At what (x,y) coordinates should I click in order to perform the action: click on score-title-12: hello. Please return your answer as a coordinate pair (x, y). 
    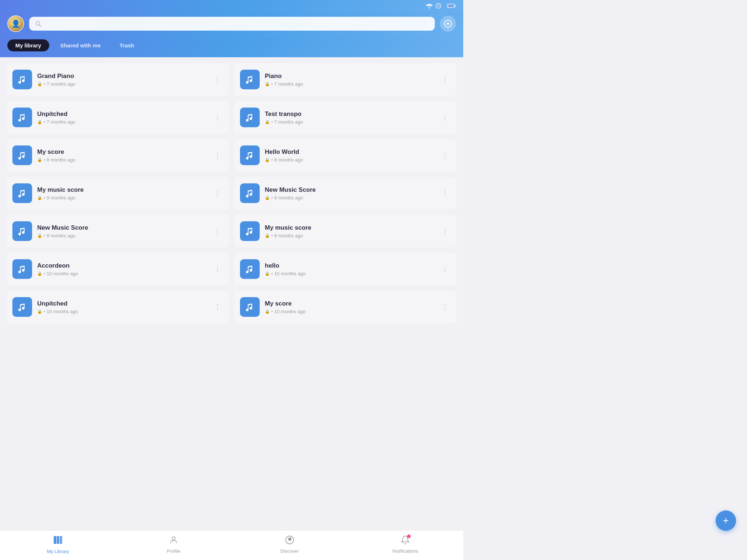
    Looking at the image, I should click on (349, 266).